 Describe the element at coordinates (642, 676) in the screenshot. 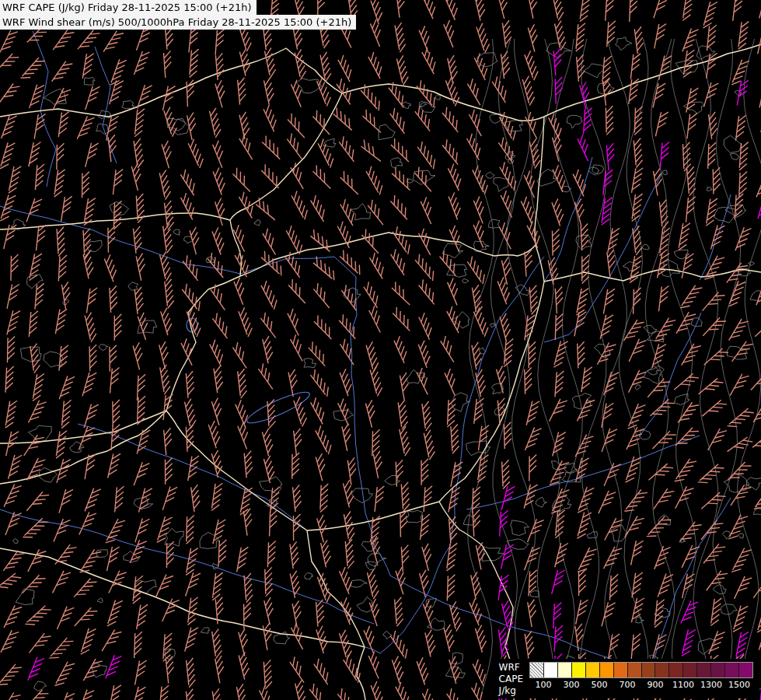

I see `legend-color-scale: 100300500700900110013001500` at that location.